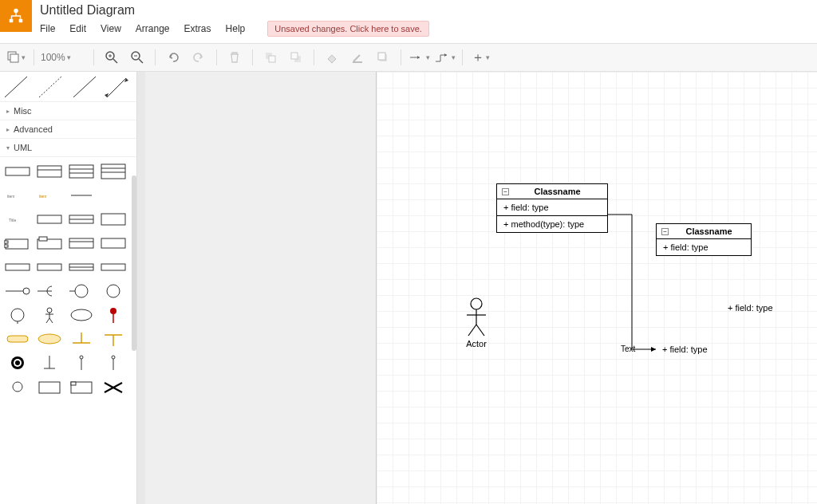 This screenshot has width=817, height=504. What do you see at coordinates (16, 57) in the screenshot?
I see `view-mode-dropdown: ▾` at bounding box center [16, 57].